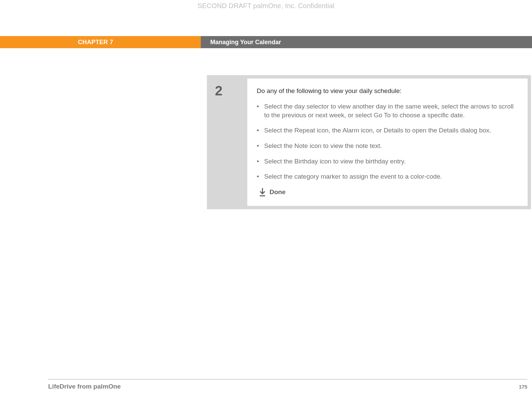 Image resolution: width=532 pixels, height=397 pixels. Describe the element at coordinates (387, 91) in the screenshot. I see `step-intro: Do any of the following to view your dai…` at that location.